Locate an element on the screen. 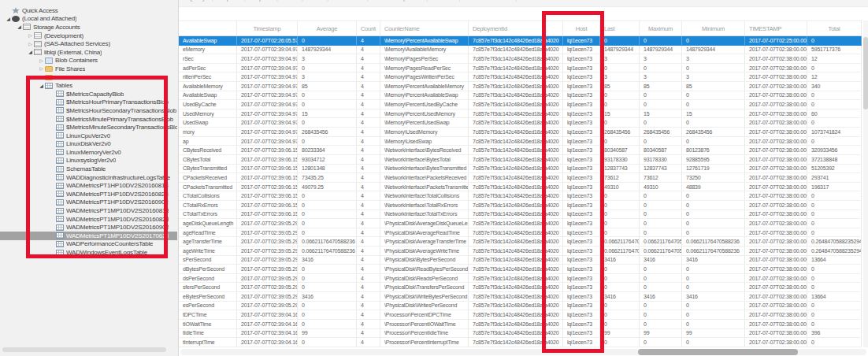  sidebar-item-linuxsyslogver2v0: LinuxsyslogVer2v0 is located at coordinates (88, 161).